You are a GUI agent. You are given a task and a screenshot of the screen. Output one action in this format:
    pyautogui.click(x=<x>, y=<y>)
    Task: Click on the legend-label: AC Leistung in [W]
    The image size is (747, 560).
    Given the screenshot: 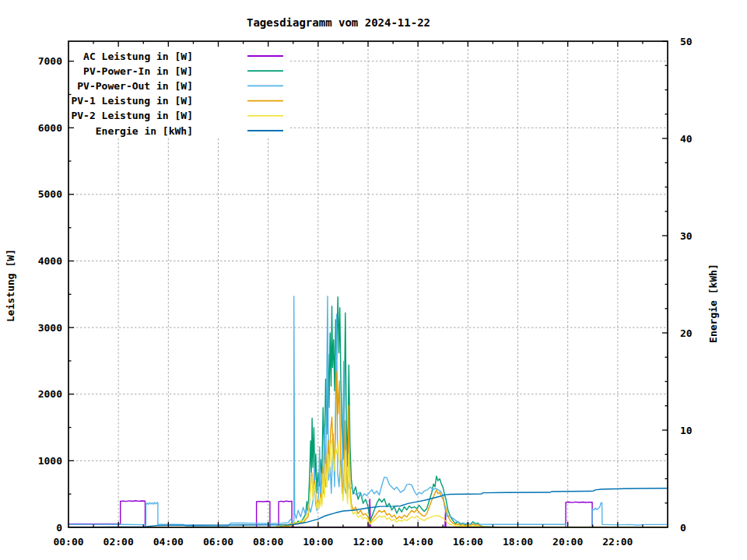 What is the action you would take?
    pyautogui.click(x=139, y=56)
    